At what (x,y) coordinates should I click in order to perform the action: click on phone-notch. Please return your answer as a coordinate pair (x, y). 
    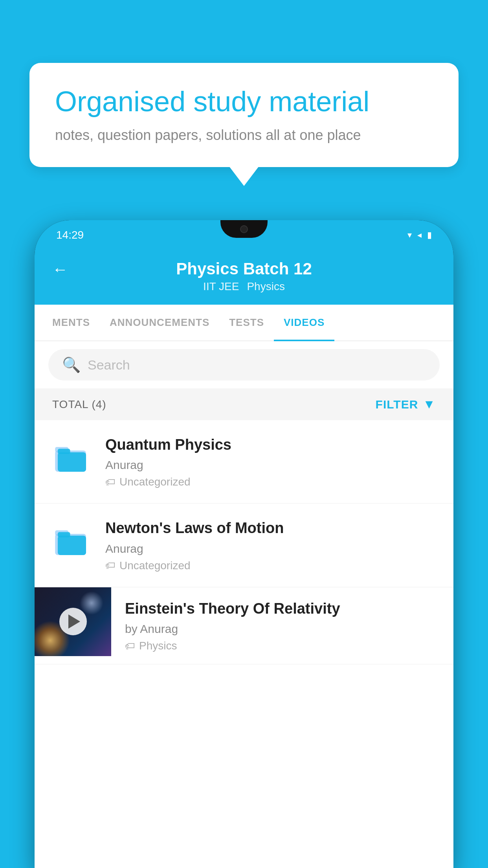
    Looking at the image, I should click on (244, 229).